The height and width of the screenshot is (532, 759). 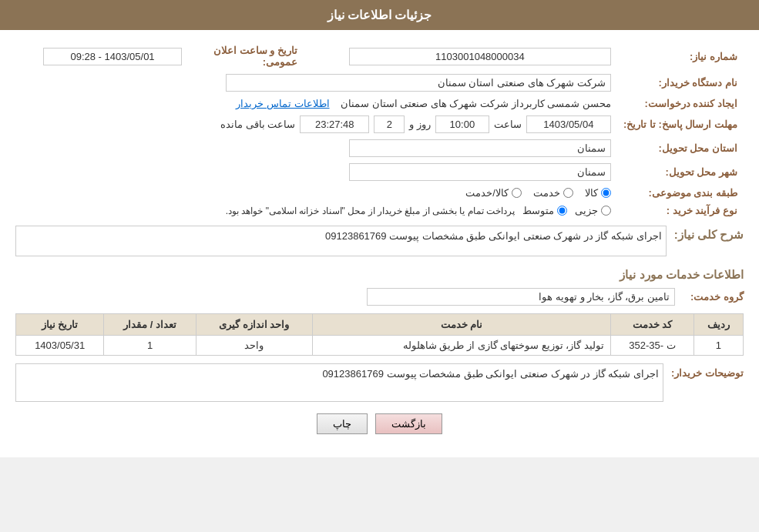 What do you see at coordinates (592, 192) in the screenshot?
I see `radio-goods-label: کالا` at bounding box center [592, 192].